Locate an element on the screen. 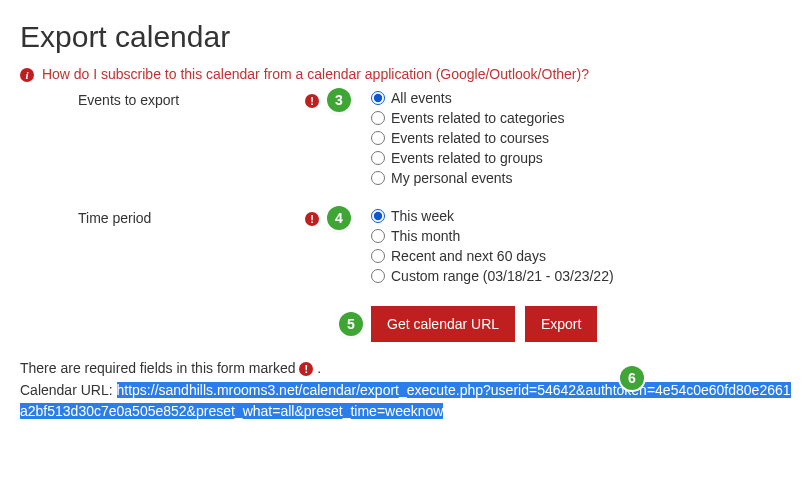 This screenshot has height=503, width=812. radio-label: Recent and next 60 days is located at coordinates (468, 256).